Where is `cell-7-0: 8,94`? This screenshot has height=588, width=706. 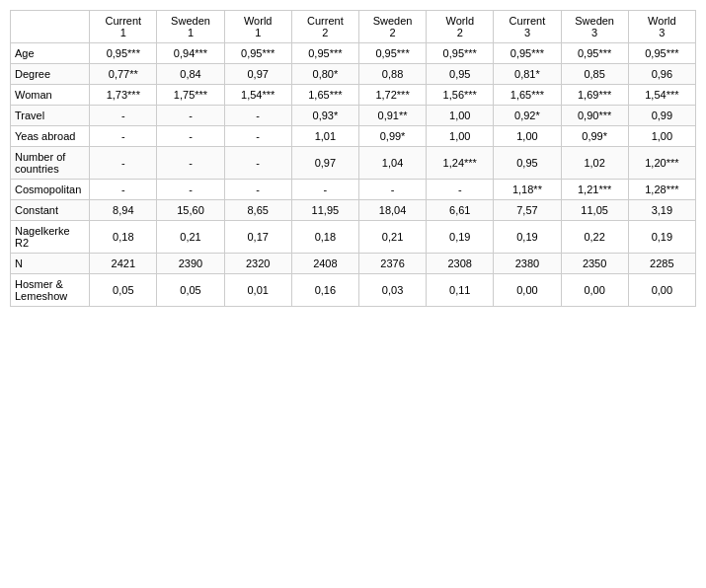
cell-7-0: 8,94 is located at coordinates (123, 211).